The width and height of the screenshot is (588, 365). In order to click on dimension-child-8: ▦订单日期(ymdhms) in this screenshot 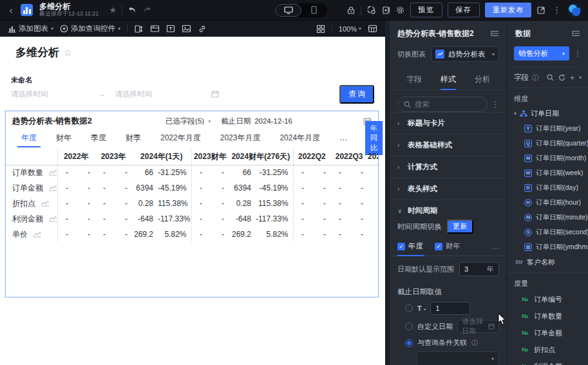, I will do `click(547, 247)`.